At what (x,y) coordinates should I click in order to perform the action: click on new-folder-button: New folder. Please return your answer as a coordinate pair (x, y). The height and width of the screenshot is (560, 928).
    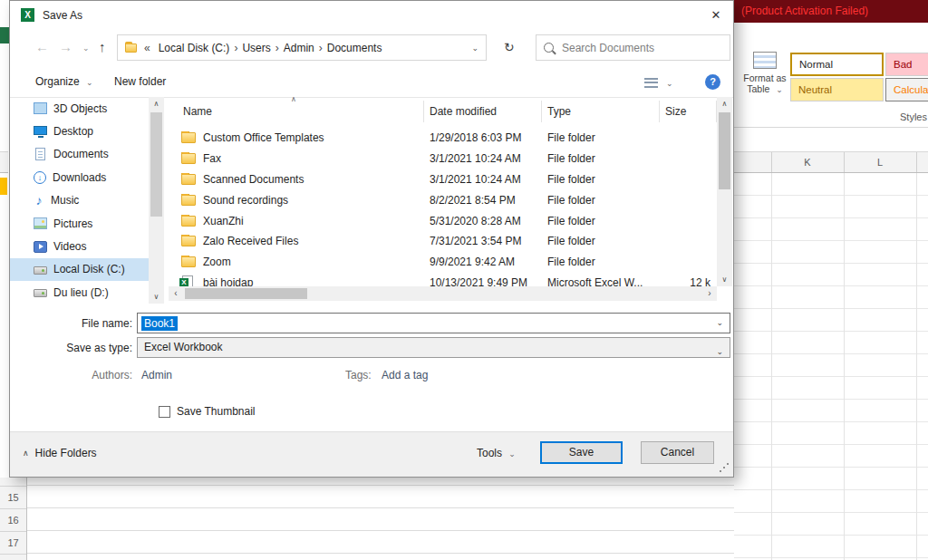
    Looking at the image, I should click on (140, 82).